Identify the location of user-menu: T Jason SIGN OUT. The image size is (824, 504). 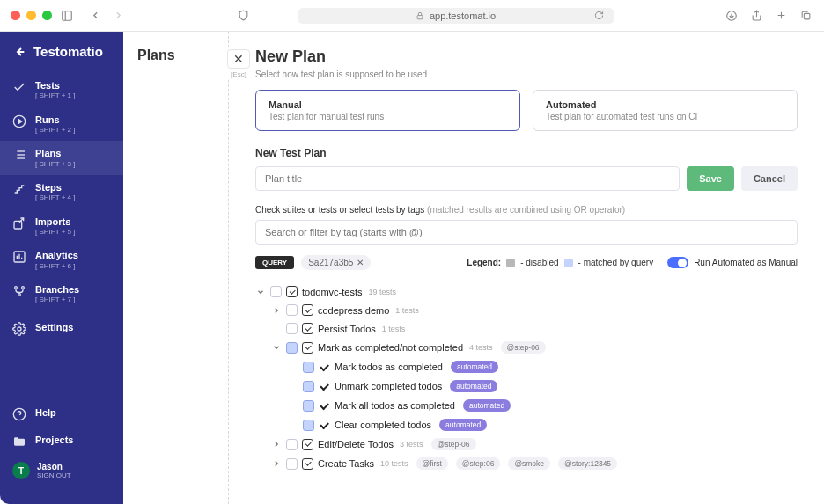
(62, 471).